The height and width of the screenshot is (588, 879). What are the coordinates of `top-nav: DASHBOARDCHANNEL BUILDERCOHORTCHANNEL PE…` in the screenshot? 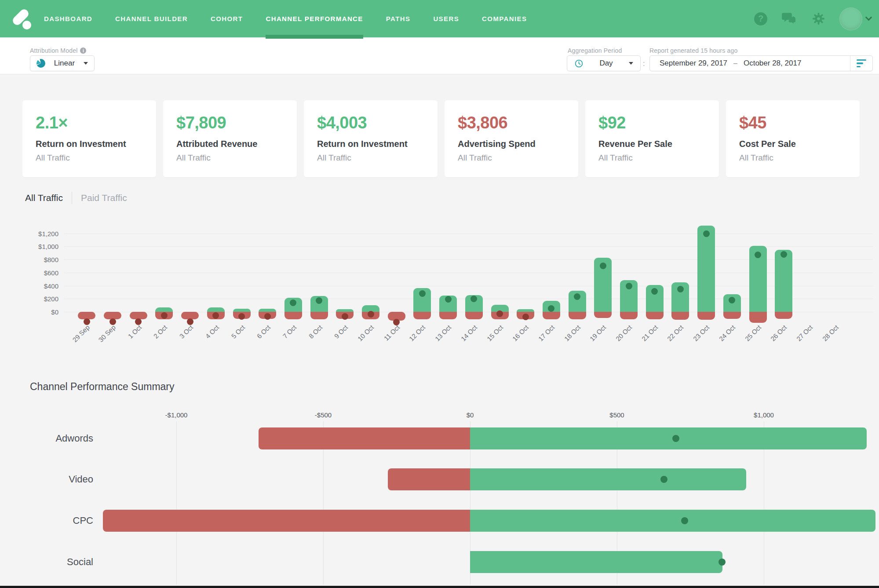 It's located at (440, 18).